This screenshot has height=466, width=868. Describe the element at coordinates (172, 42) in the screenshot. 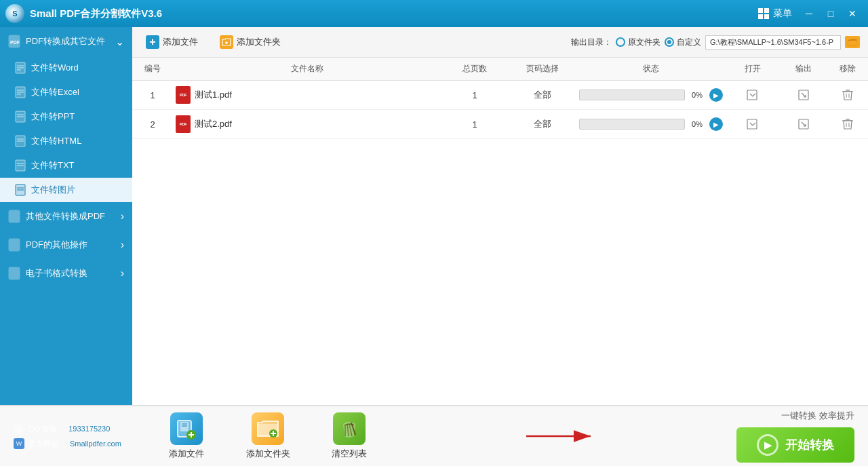

I see `add-file-button: + 添加文件` at that location.